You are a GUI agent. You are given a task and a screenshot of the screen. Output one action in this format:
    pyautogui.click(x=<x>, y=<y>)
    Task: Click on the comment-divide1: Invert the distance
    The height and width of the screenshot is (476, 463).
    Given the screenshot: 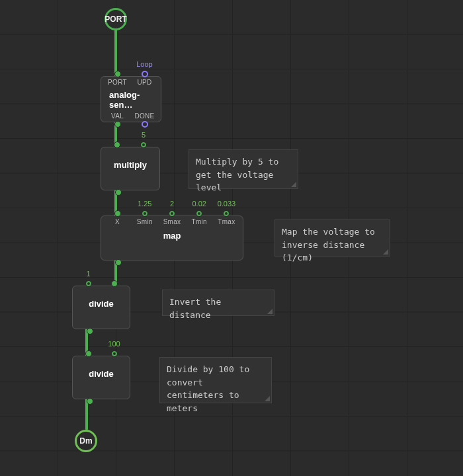 What is the action you would take?
    pyautogui.click(x=218, y=303)
    